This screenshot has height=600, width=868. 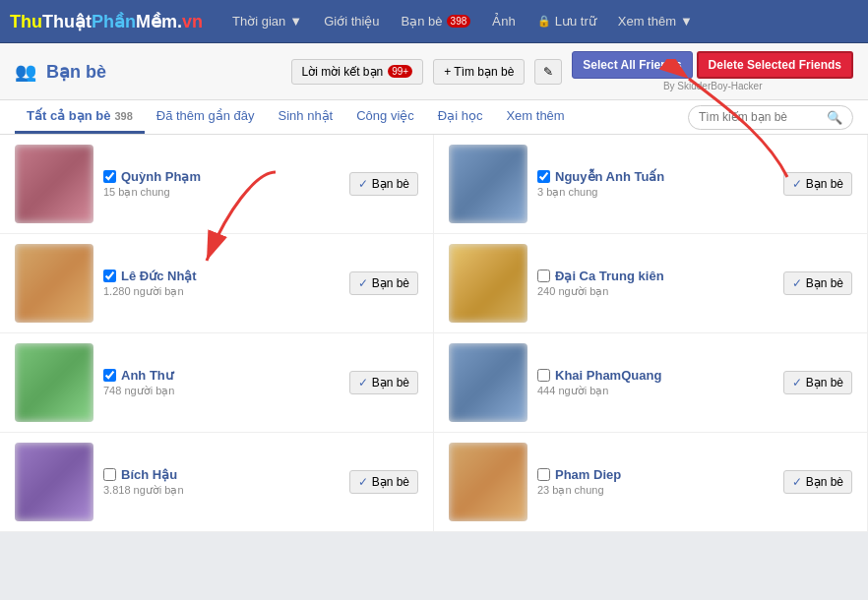 I want to click on edit-button: ✎, so click(x=548, y=72).